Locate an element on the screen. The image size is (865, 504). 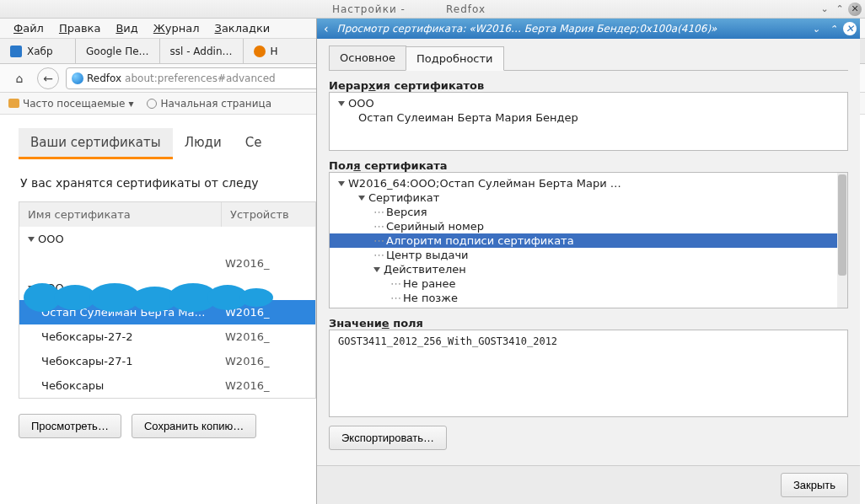
fields-label: Поля сертификата is located at coordinates (588, 165).